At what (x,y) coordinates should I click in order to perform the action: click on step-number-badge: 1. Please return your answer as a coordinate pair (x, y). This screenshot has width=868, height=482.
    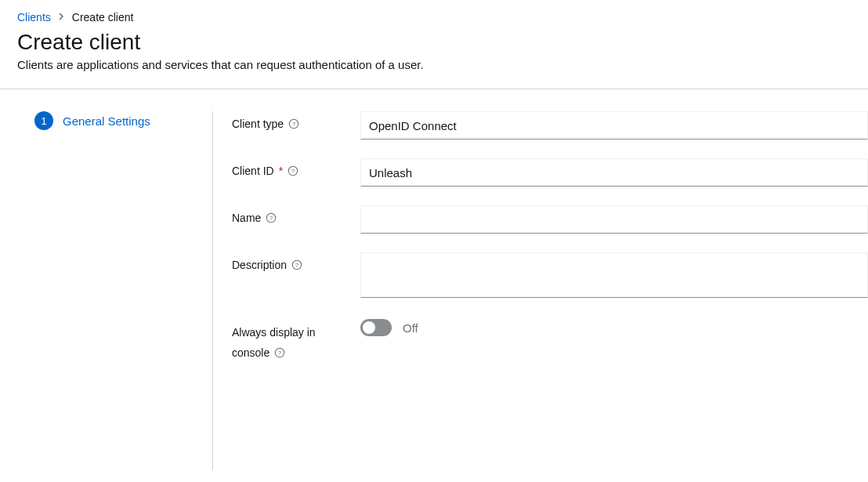
    Looking at the image, I should click on (44, 121).